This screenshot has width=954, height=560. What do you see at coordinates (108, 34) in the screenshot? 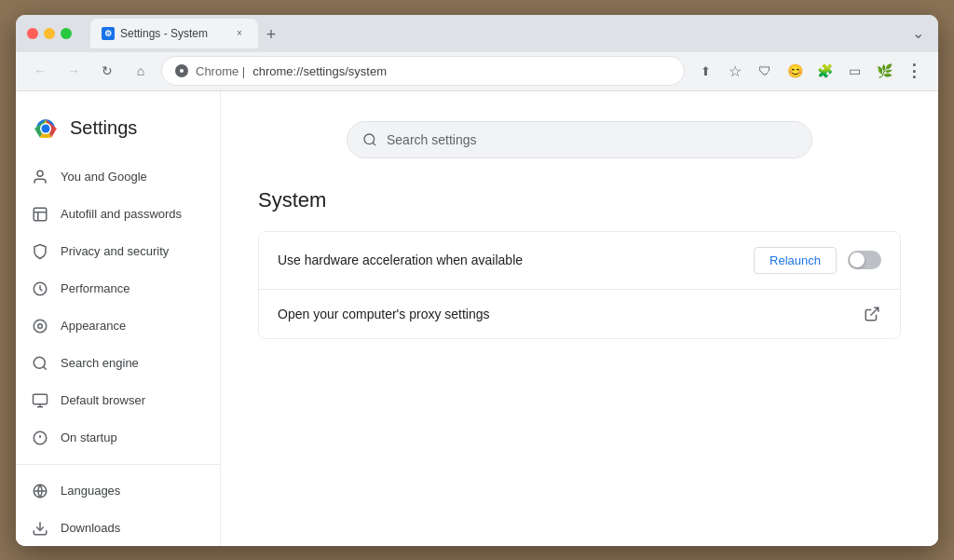
I see `tab-favicon: ⚙` at bounding box center [108, 34].